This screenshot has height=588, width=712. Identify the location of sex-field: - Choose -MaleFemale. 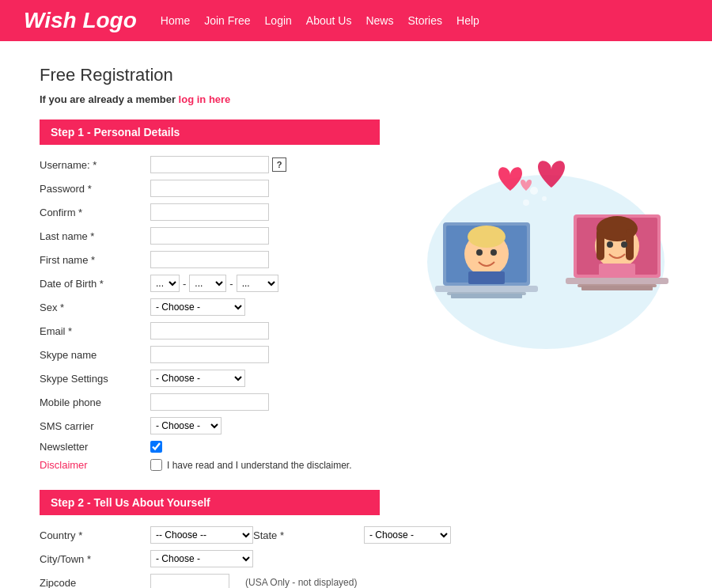
(198, 307).